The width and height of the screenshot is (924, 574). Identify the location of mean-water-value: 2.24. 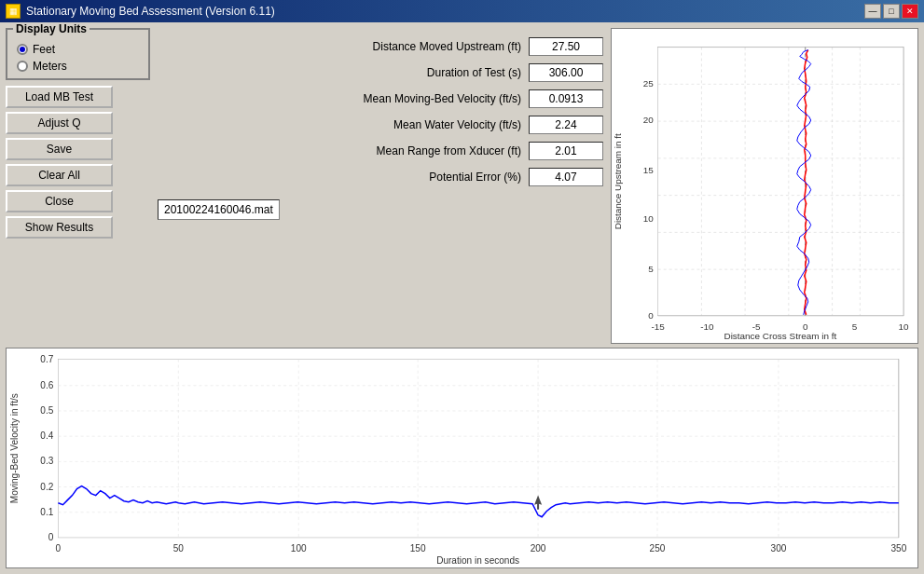
(566, 125).